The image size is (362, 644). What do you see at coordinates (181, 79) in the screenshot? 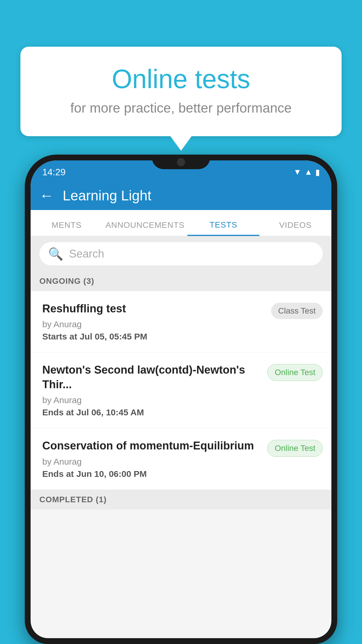
I see `bubble-title: Online tests` at bounding box center [181, 79].